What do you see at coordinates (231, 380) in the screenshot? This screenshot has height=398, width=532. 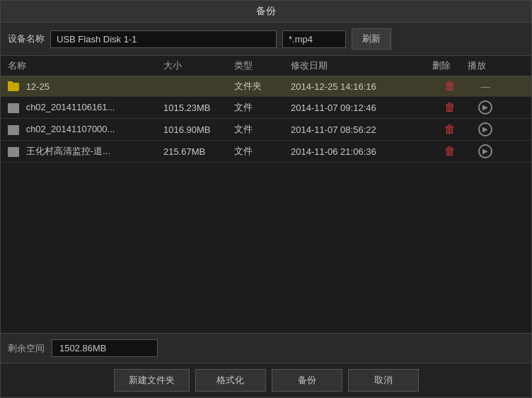 I see `format-button: 格式化` at bounding box center [231, 380].